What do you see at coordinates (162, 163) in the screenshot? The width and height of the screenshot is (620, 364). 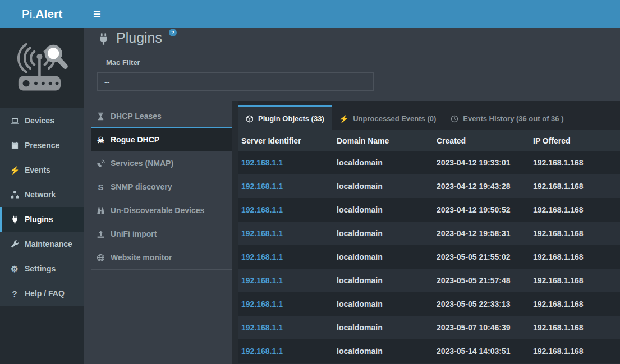 I see `plugin-item-services-nmap: Services (NMAP)` at bounding box center [162, 163].